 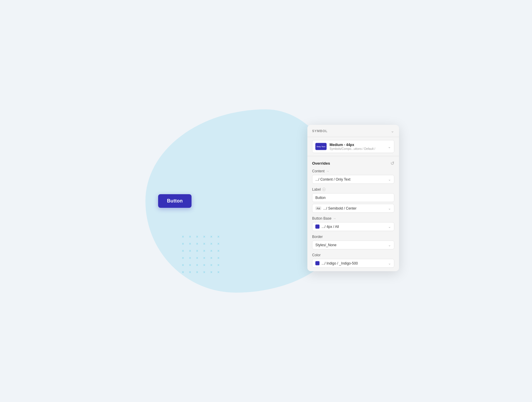 I want to click on symbol-section-header: SYMBOL ⌄, so click(x=353, y=131).